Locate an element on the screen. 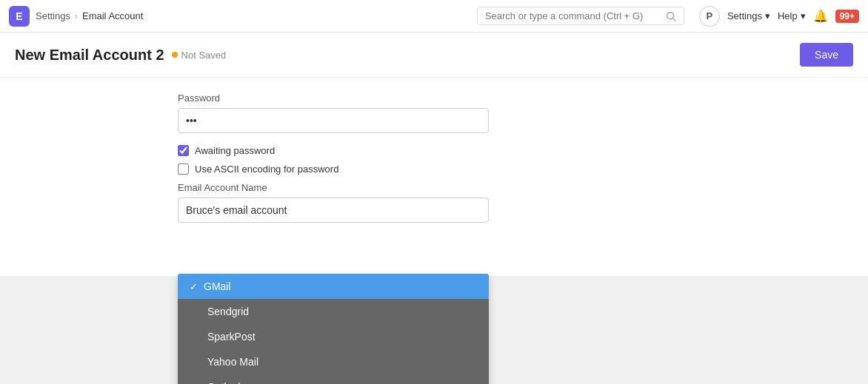 The height and width of the screenshot is (384, 868). notification-badge: 99+ is located at coordinates (847, 16).